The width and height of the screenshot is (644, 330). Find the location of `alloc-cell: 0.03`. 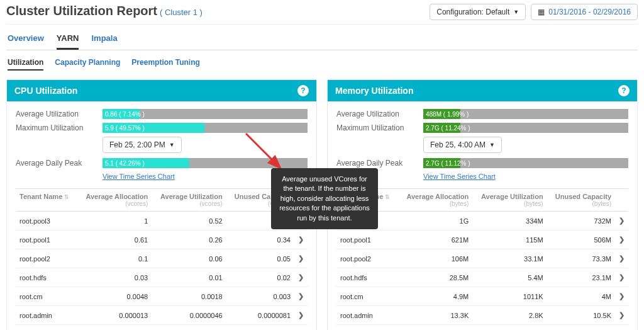

alloc-cell: 0.03 is located at coordinates (114, 278).